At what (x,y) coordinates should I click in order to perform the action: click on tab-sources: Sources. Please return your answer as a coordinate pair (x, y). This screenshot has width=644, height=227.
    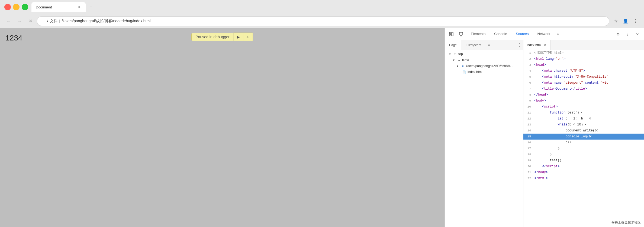
    Looking at the image, I should click on (522, 34).